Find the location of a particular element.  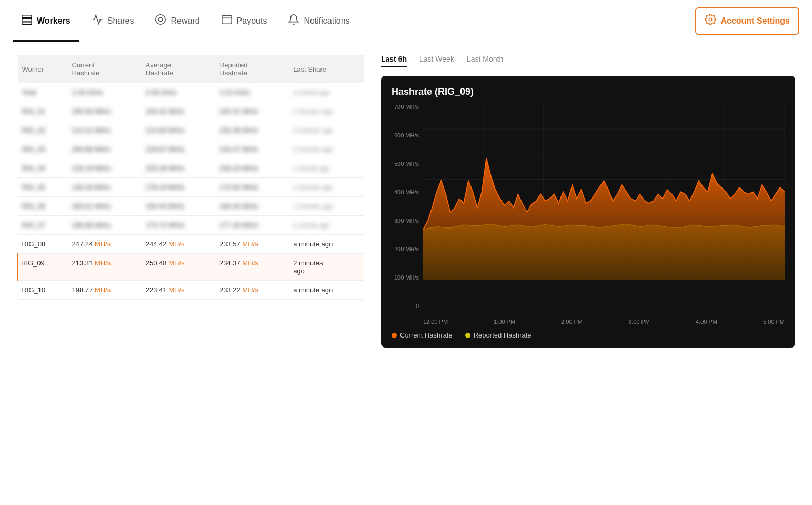

table-row-selected: RIG_09 213.31 MH/s 250.48 MH/s 234.37 MH… is located at coordinates (192, 268).